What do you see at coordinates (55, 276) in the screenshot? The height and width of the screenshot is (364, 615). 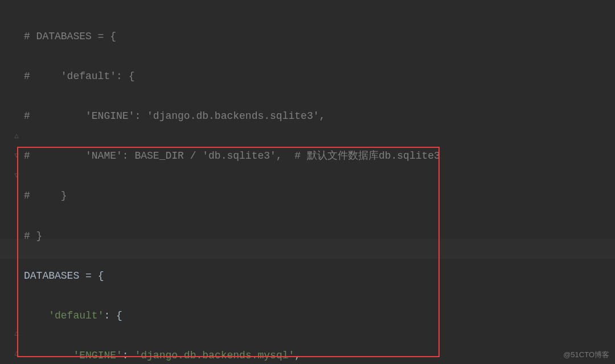 I see `identifier: DATABASES` at bounding box center [55, 276].